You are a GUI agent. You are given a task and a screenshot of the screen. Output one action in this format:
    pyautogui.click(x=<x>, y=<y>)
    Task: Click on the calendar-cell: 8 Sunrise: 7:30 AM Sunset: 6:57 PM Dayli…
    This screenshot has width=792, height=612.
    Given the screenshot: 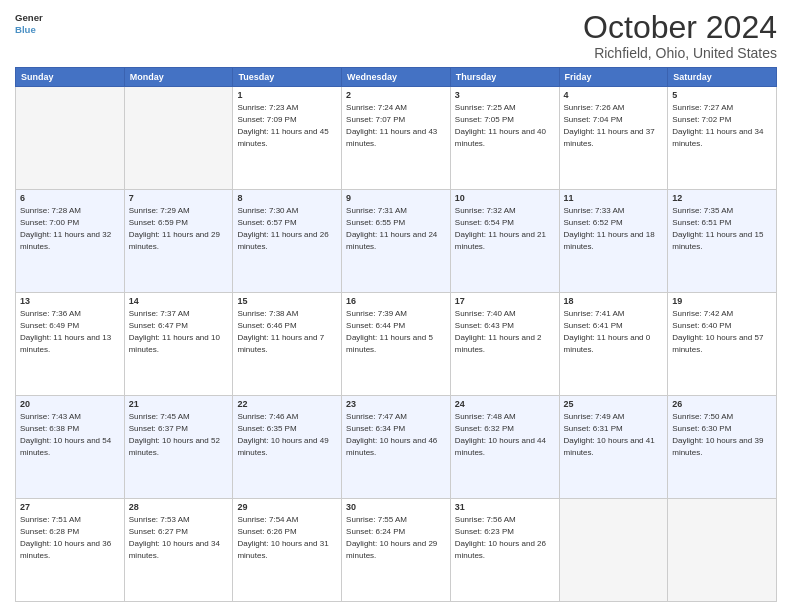 What is the action you would take?
    pyautogui.click(x=288, y=242)
    